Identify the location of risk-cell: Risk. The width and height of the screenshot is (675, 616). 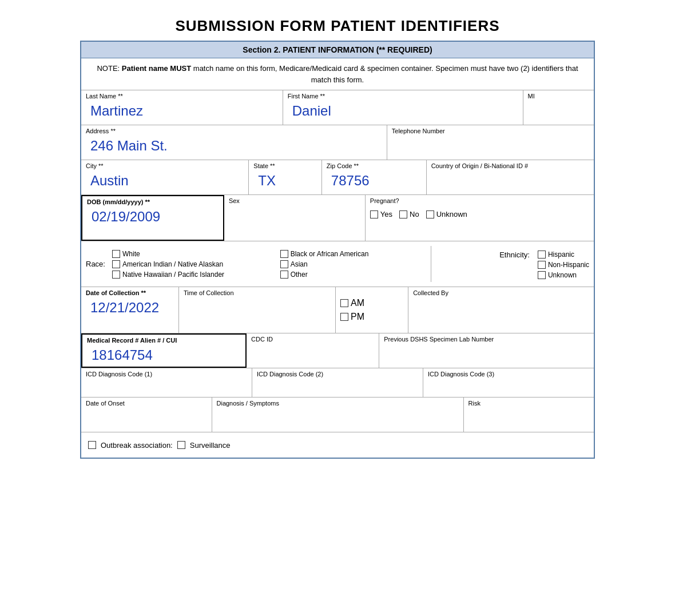
(529, 415).